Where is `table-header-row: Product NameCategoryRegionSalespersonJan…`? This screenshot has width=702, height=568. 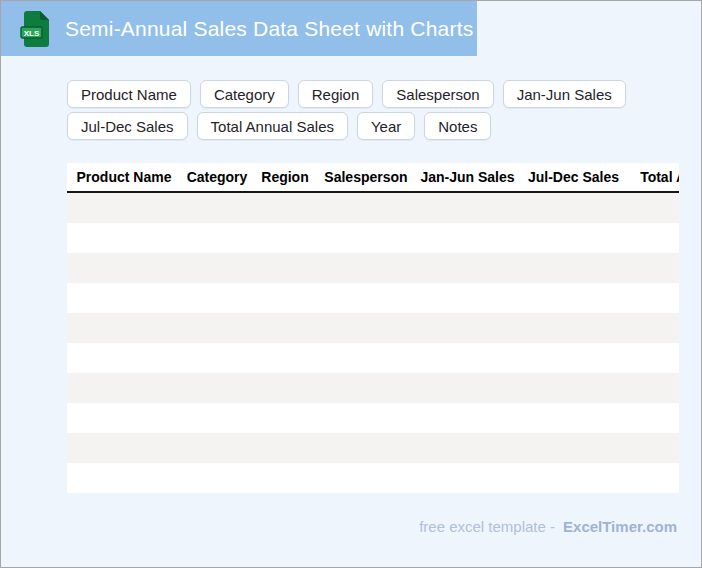 table-header-row: Product NameCategoryRegionSalespersonJan… is located at coordinates (373, 178).